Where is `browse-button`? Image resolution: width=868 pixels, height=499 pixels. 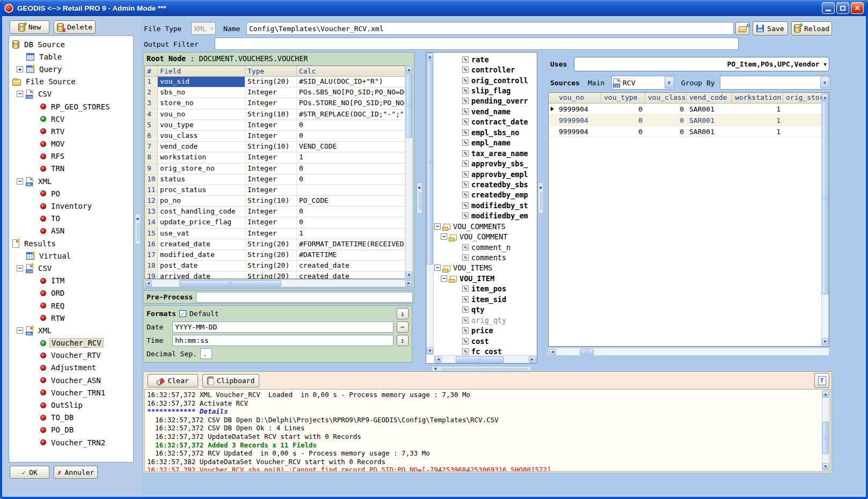 browse-button is located at coordinates (742, 28).